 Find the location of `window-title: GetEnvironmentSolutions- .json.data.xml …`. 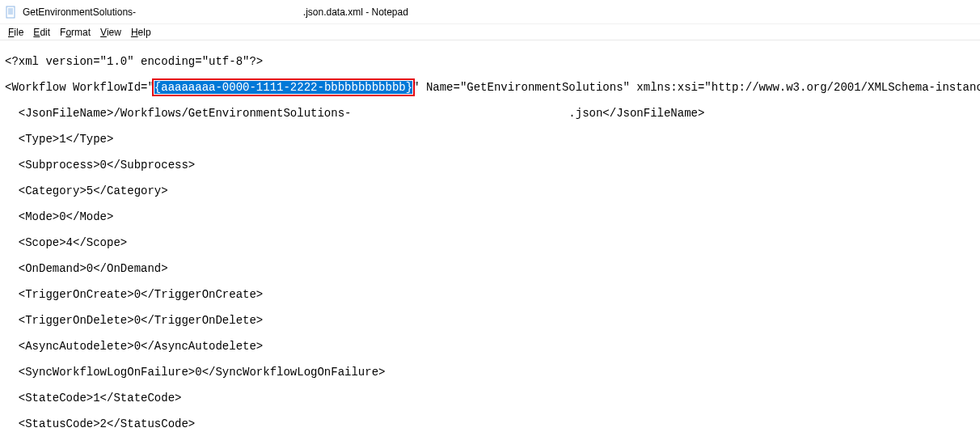

window-title: GetEnvironmentSolutions- .json.data.xml … is located at coordinates (499, 12).